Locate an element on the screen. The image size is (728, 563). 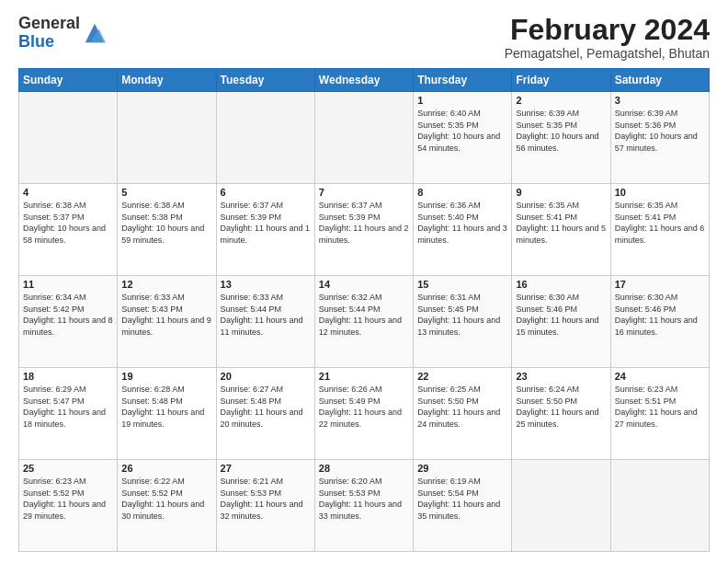
day-number: 7 is located at coordinates (364, 192).